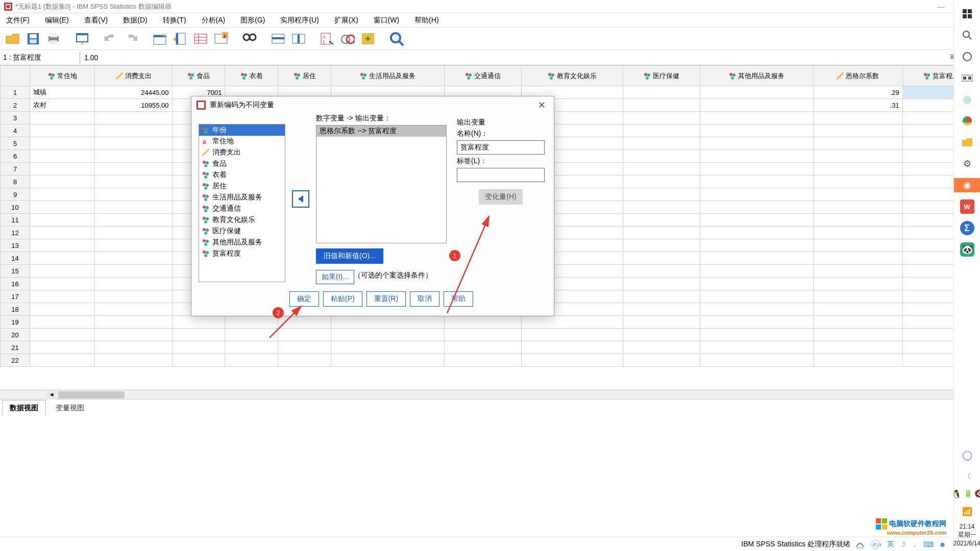 This screenshot has width=980, height=551. What do you see at coordinates (387, 76) in the screenshot?
I see `column-header: 生活用品及服务` at bounding box center [387, 76].